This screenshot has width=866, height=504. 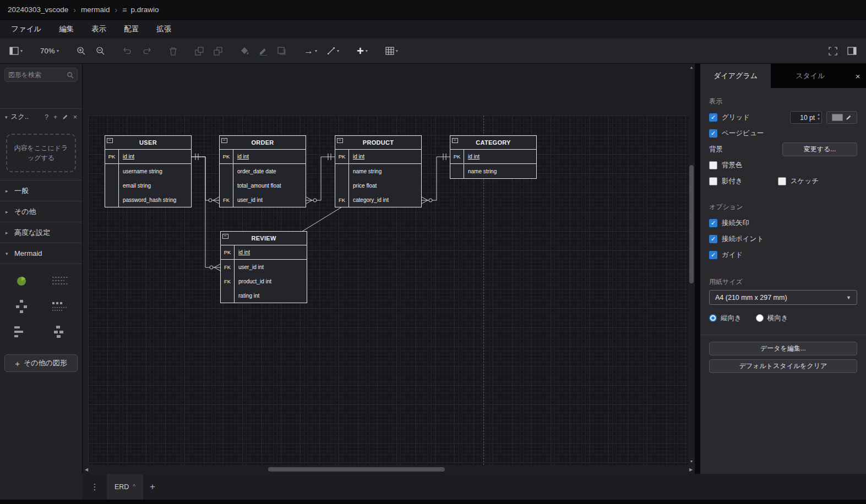 I want to click on tab-style: スタイル, so click(x=810, y=76).